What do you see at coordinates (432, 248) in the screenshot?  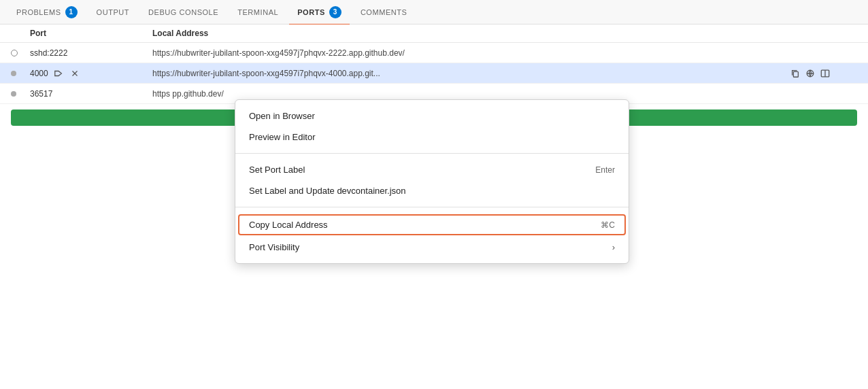 I see `menu-item-port-visibility: Port Visibility ›` at bounding box center [432, 248].